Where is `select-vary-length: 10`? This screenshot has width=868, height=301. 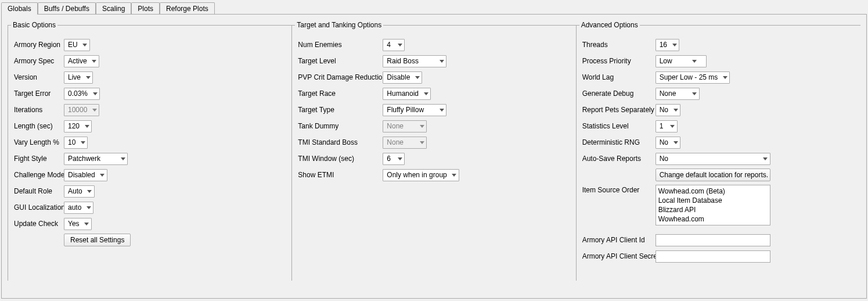
select-vary-length: 10 is located at coordinates (75, 143).